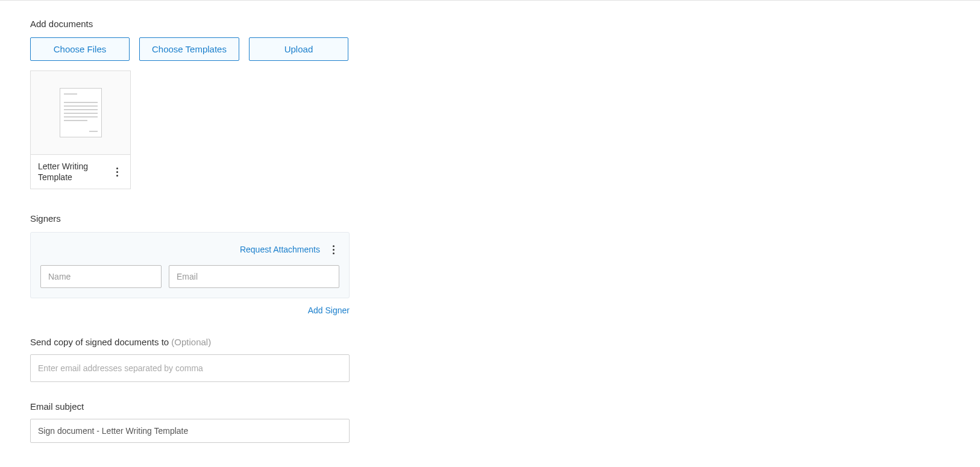  Describe the element at coordinates (191, 342) in the screenshot. I see `optional-label: (Optional)` at that location.